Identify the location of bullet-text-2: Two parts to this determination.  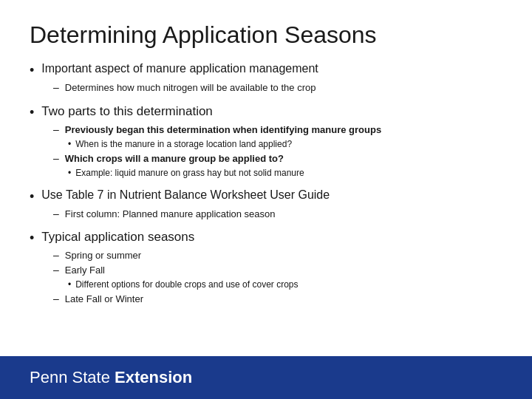
(127, 112).